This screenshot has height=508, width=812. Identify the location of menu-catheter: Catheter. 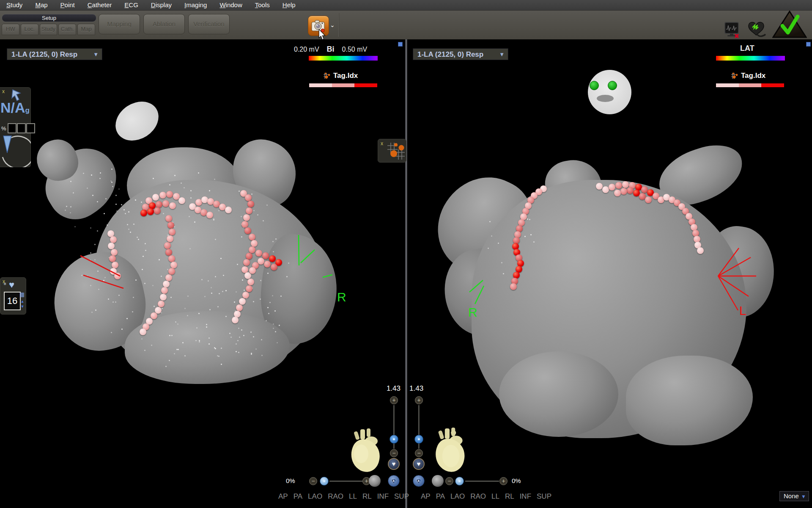
(100, 5).